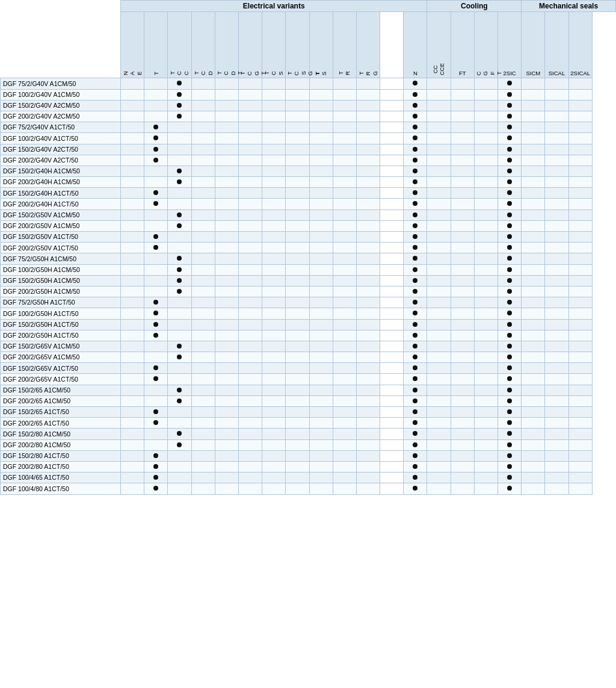  Describe the element at coordinates (308, 128) in the screenshot. I see `table-row: DGF 75/2/G40V A1CT/50` at that location.